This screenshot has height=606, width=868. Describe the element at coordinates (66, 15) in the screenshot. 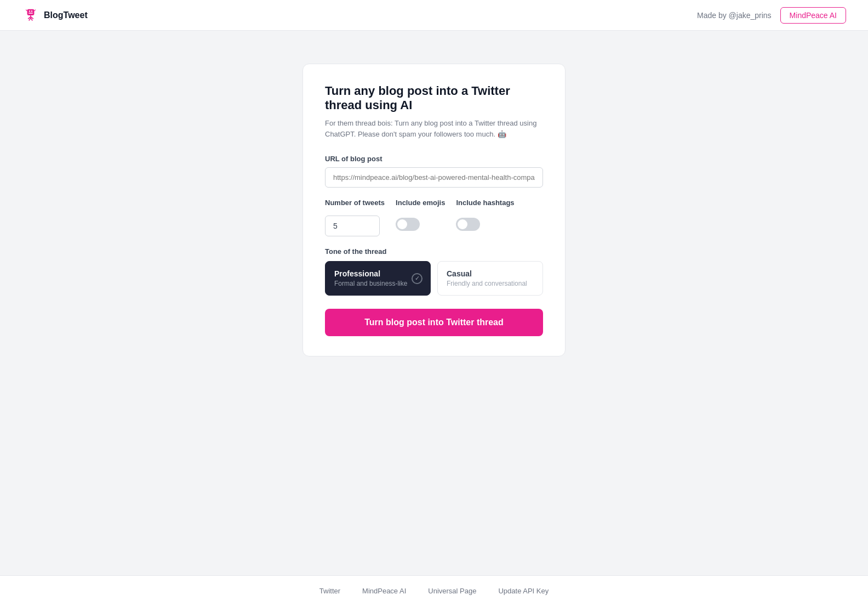

I see `logo-text: BlogTweet` at that location.